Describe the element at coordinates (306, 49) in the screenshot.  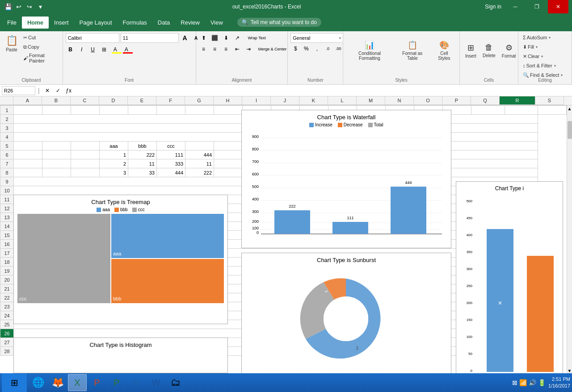
I see `percent-button: %` at that location.